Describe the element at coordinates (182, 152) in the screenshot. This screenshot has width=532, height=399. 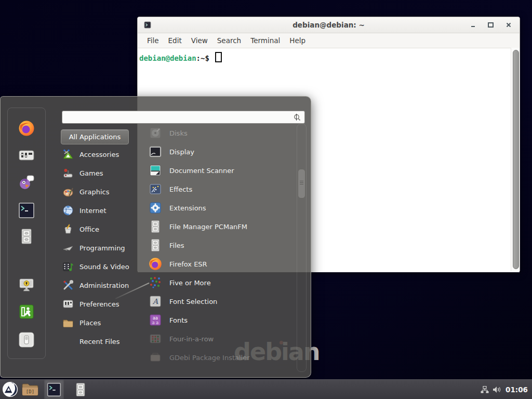
I see `app-label: Display` at that location.